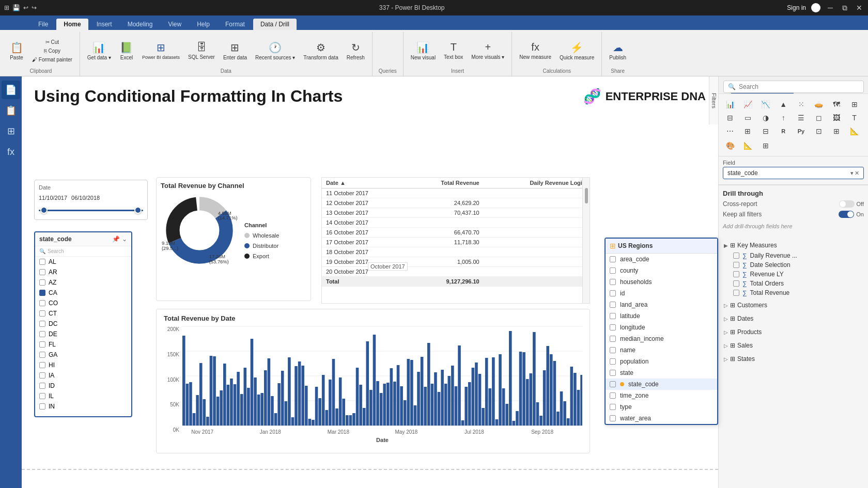  Describe the element at coordinates (830, 8) in the screenshot. I see `minimize-button: ─` at that location.